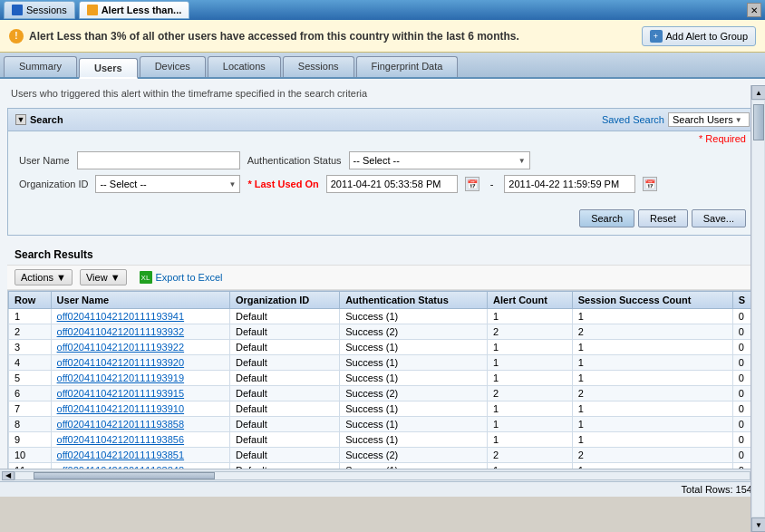 The image size is (765, 532). I want to click on vertical-scrollbar: ▲ ▼, so click(758, 308).